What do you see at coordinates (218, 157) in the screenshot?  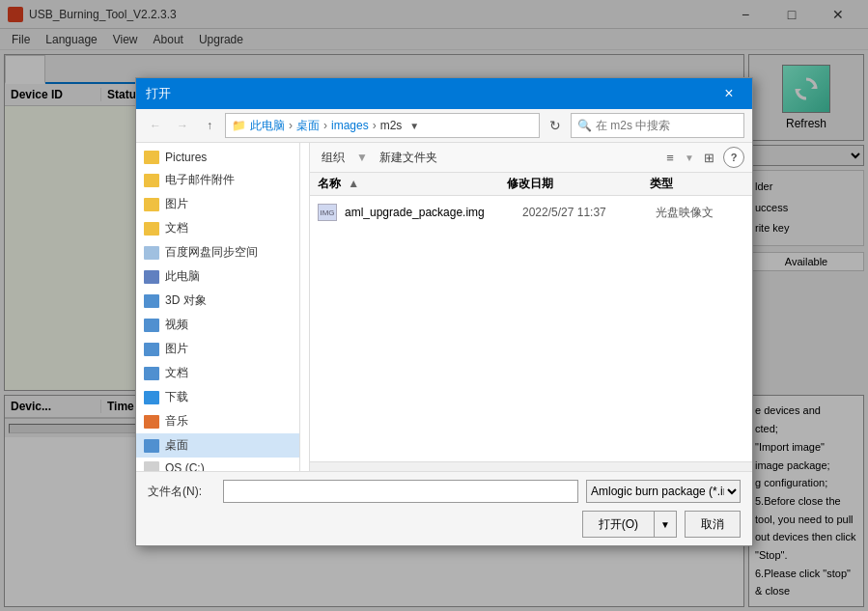 I see `sidebar-item-pictures: Pictures` at bounding box center [218, 157].